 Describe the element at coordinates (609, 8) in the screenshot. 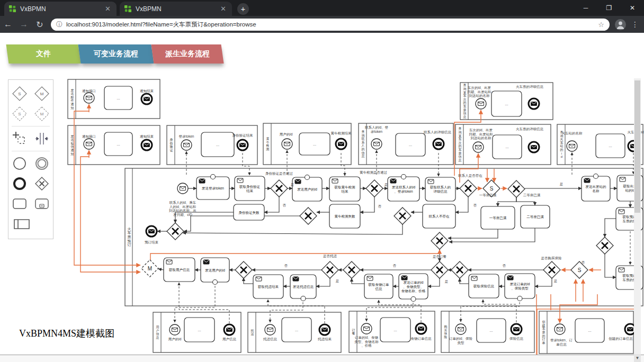

I see `window-maximize-button: ❐` at that location.